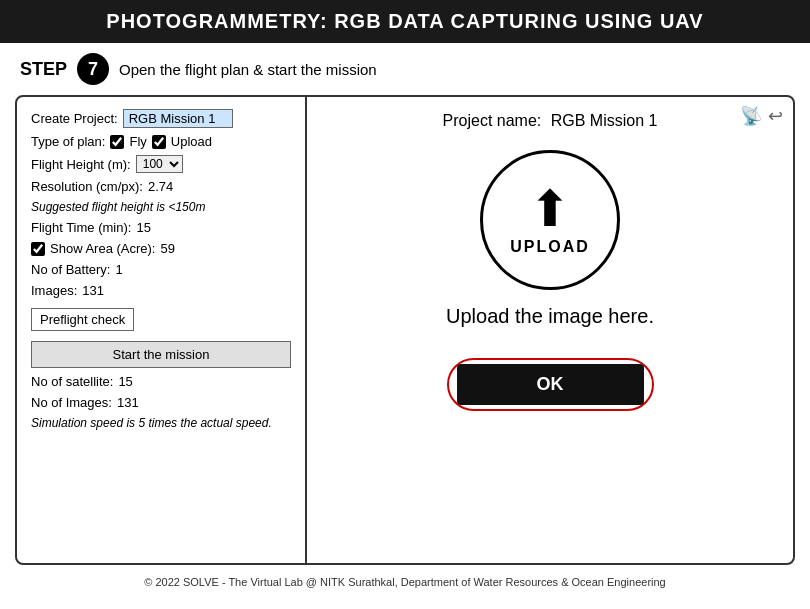 The height and width of the screenshot is (609, 810). I want to click on upload-type-label: Upload, so click(192, 142).